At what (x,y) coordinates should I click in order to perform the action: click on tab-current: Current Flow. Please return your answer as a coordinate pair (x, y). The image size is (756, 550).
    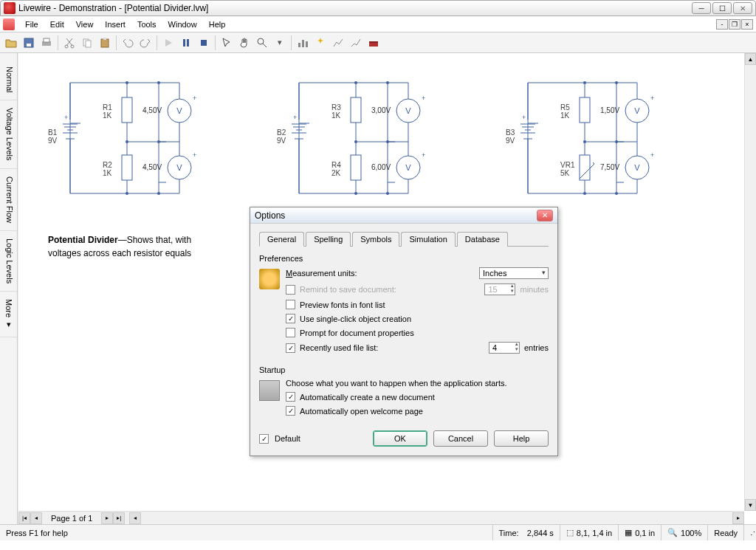
    Looking at the image, I should click on (9, 200).